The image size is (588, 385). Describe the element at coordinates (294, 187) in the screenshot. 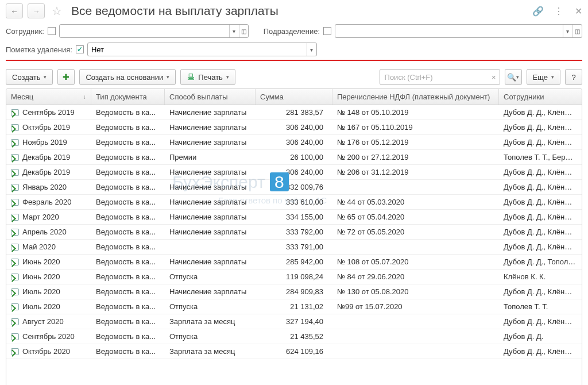

I see `table-row: Январь 2020Ведомость в ка...Начисление з…` at that location.